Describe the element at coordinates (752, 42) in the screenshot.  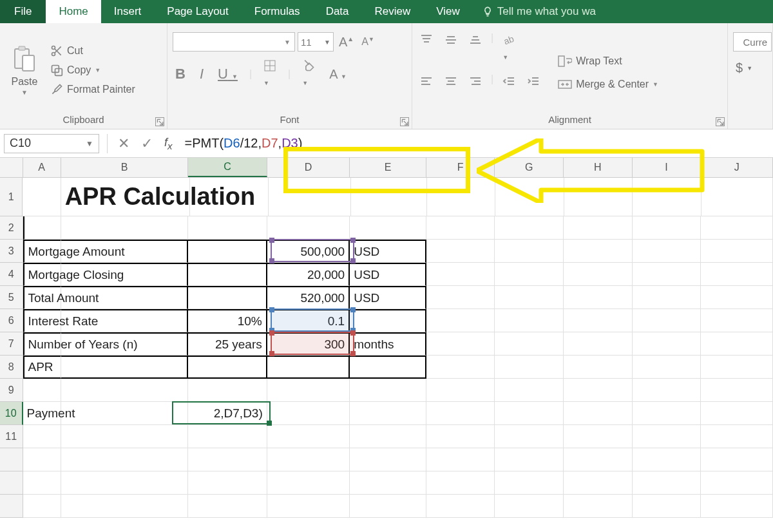
I see `number-format-dropdown: Curre` at that location.